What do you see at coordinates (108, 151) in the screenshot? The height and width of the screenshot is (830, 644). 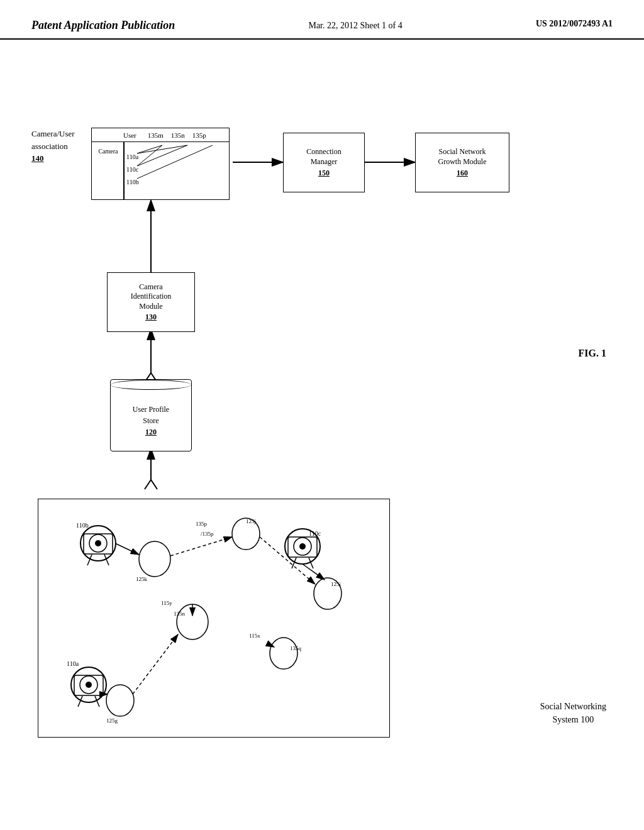 I see `camera-column-label: Camera` at bounding box center [108, 151].